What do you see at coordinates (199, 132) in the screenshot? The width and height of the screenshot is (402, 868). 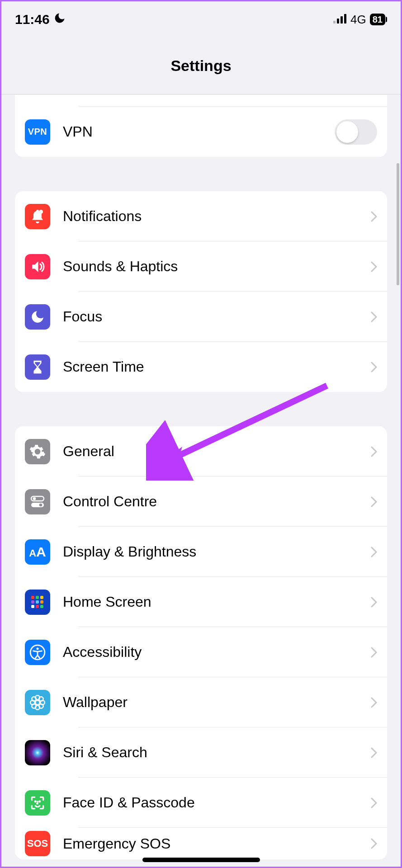 I see `row-label: VPN` at bounding box center [199, 132].